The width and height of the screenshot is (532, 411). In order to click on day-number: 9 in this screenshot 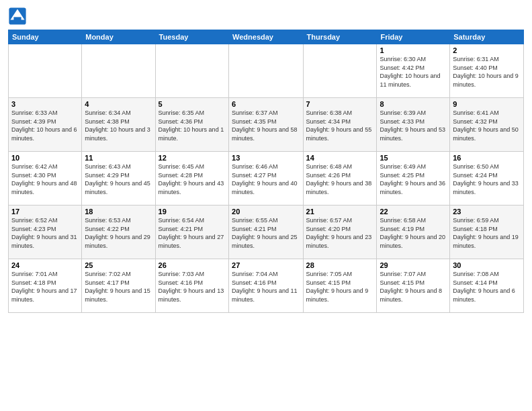, I will do `click(486, 104)`.